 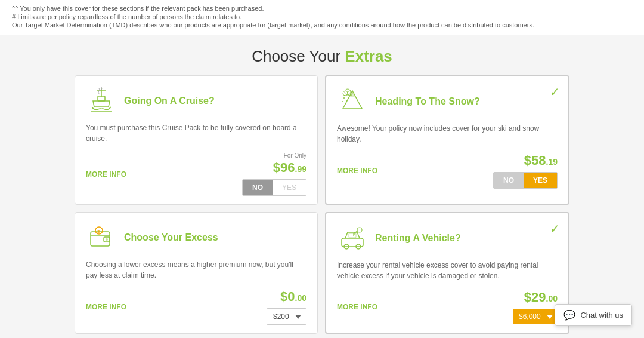 What do you see at coordinates (447, 238) in the screenshot?
I see `rental-header: Renting A Vehicle?` at bounding box center [447, 238].